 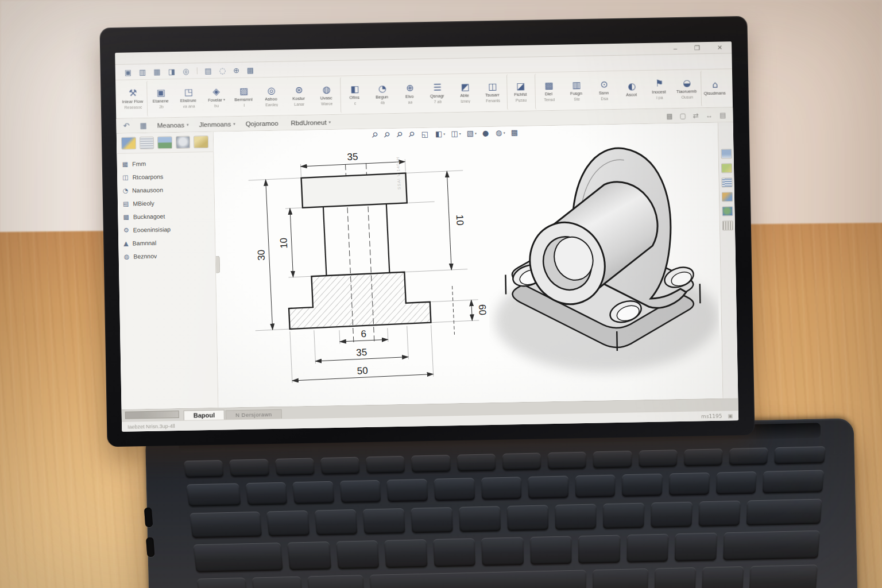 I want to click on ribbon-iniear-flow: ⚒ Iniear Flow Reseasoc, so click(x=133, y=99).